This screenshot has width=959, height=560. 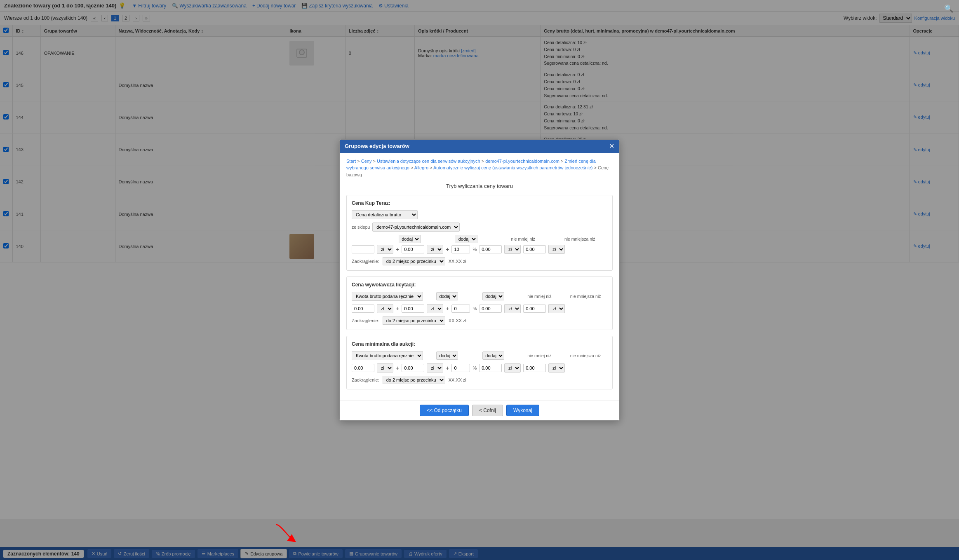 I want to click on buy-now-source-select: Cena detaliczna brutto, so click(x=385, y=215).